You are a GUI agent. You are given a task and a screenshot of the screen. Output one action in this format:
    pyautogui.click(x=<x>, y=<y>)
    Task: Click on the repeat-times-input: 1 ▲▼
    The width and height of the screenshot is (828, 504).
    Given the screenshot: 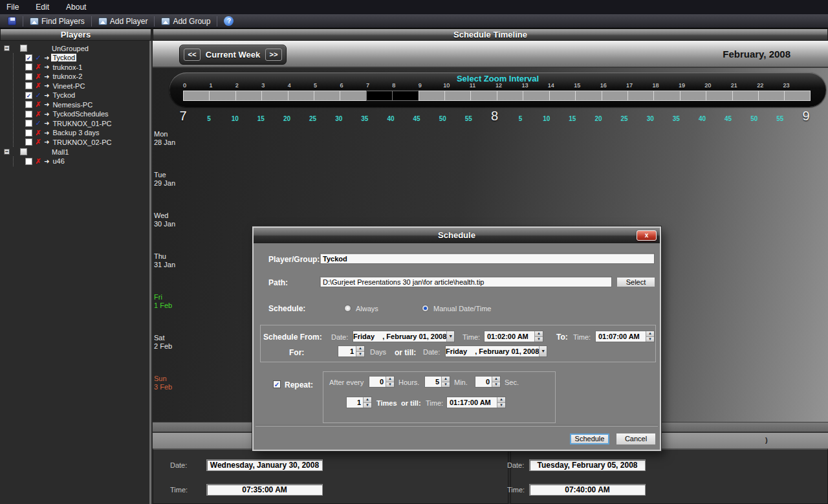 What is the action you would take?
    pyautogui.click(x=359, y=402)
    